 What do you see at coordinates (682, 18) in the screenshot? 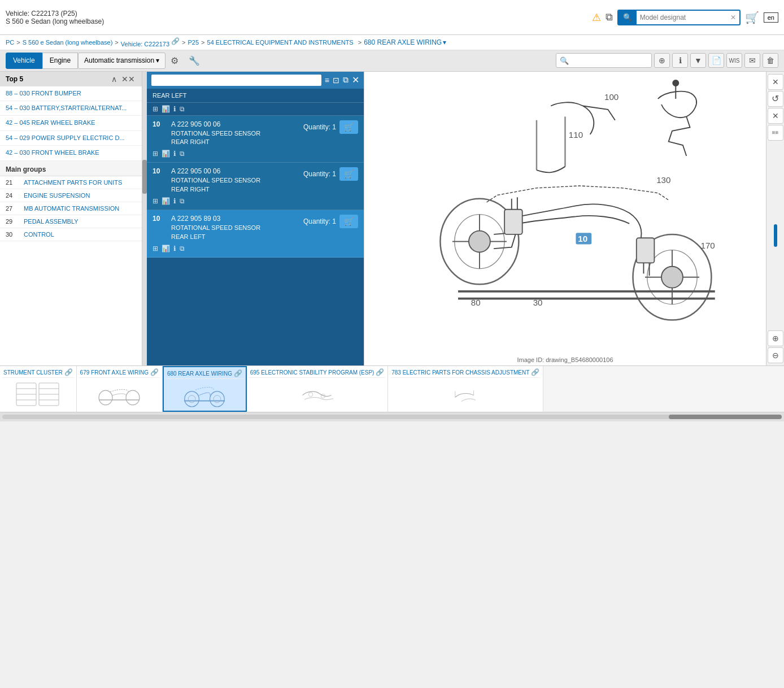
I see `model-search-input` at bounding box center [682, 18].